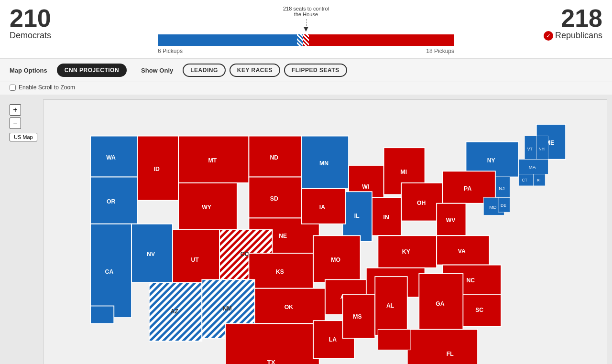  I want to click on svg-text: IA, so click(322, 207).